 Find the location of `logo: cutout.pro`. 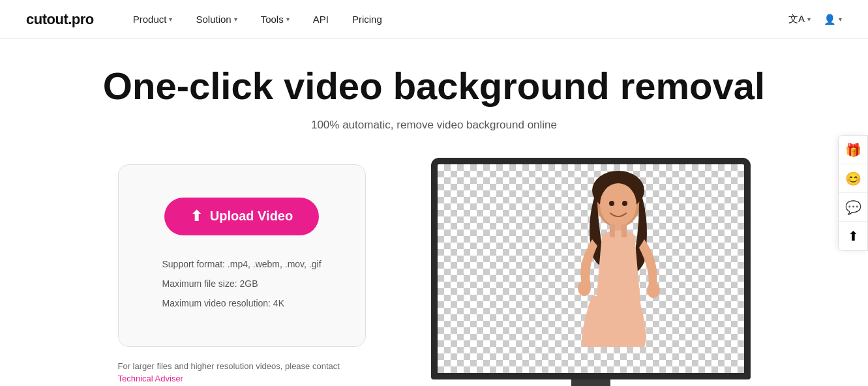

logo: cutout.pro is located at coordinates (60, 20).